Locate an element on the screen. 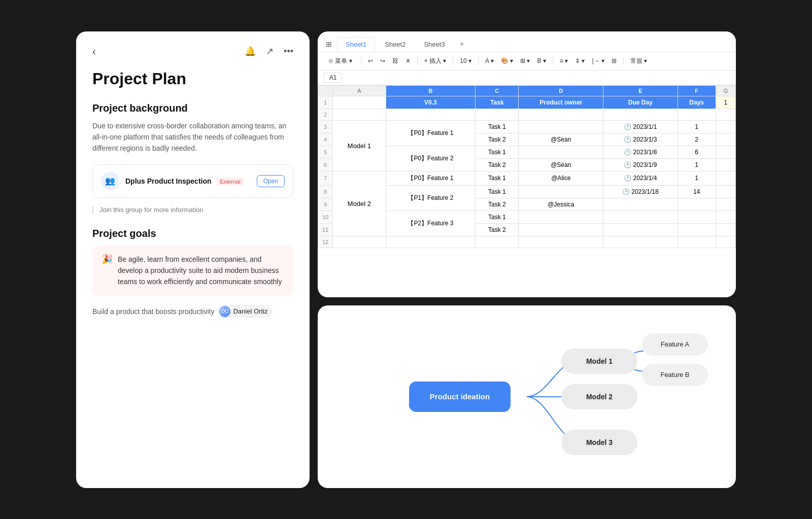  toolbar-menu-group: ⊙ 菜单 ▾ is located at coordinates (340, 61).